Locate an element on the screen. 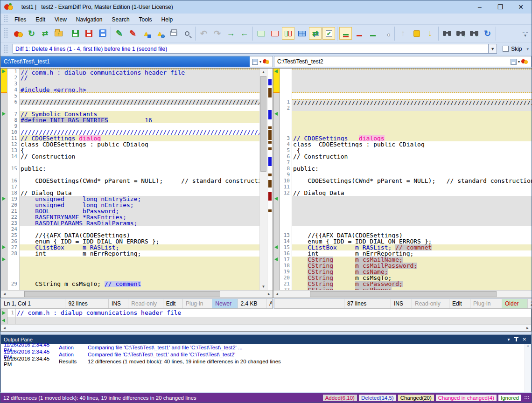 This screenshot has width=532, height=403. toolbar-grip is located at coordinates (6, 34).